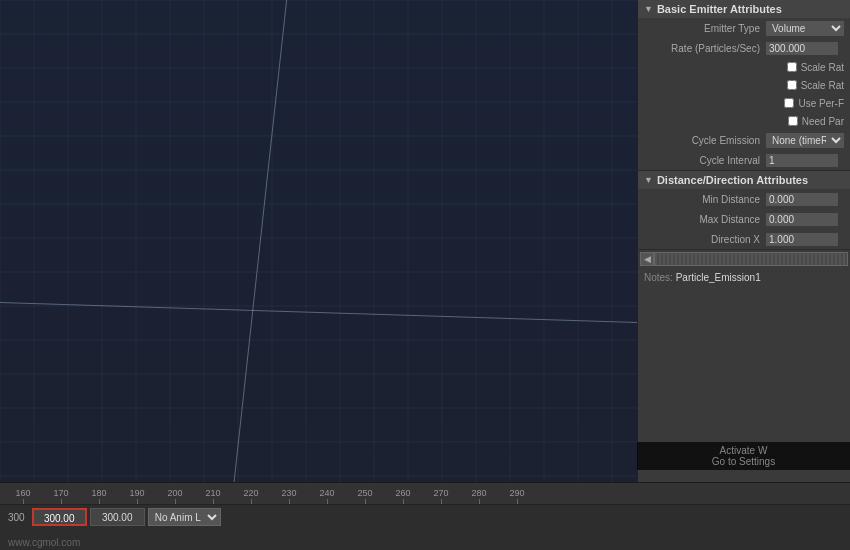  Describe the element at coordinates (806, 28) in the screenshot. I see `emitter-type-value: Volume` at that location.